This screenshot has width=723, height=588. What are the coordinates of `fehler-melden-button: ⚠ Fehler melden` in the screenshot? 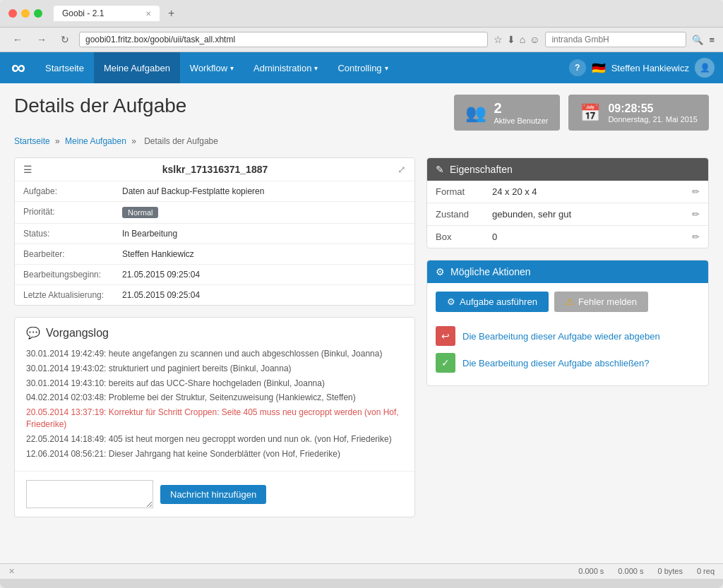 It's located at (602, 302).